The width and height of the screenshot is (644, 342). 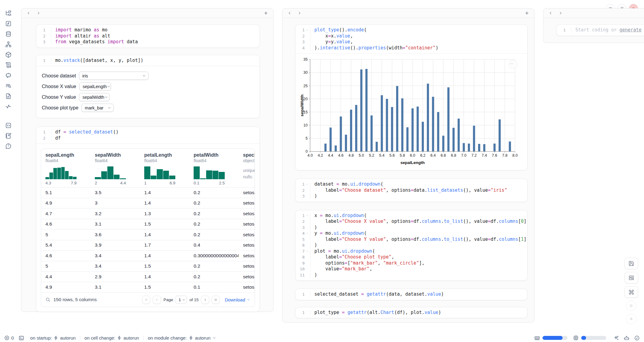 I want to click on svg-text: 7.0, so click(x=463, y=155).